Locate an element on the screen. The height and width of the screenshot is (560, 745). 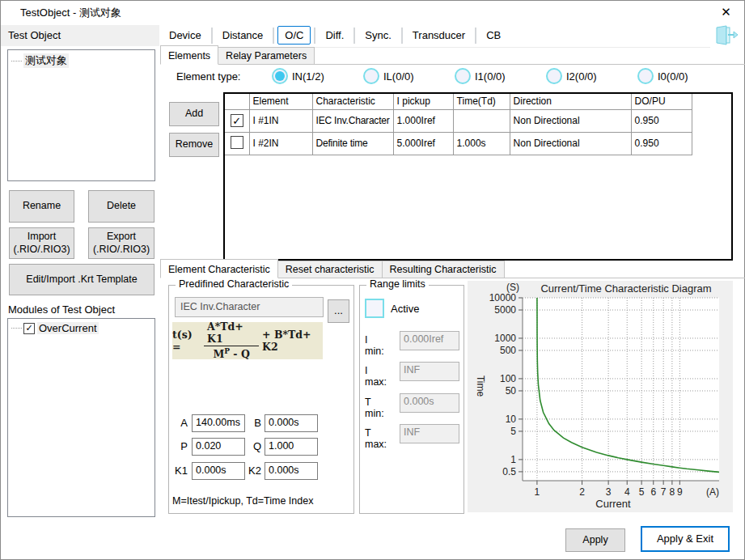
apply-exit-button: Apply & Exit is located at coordinates (685, 539).